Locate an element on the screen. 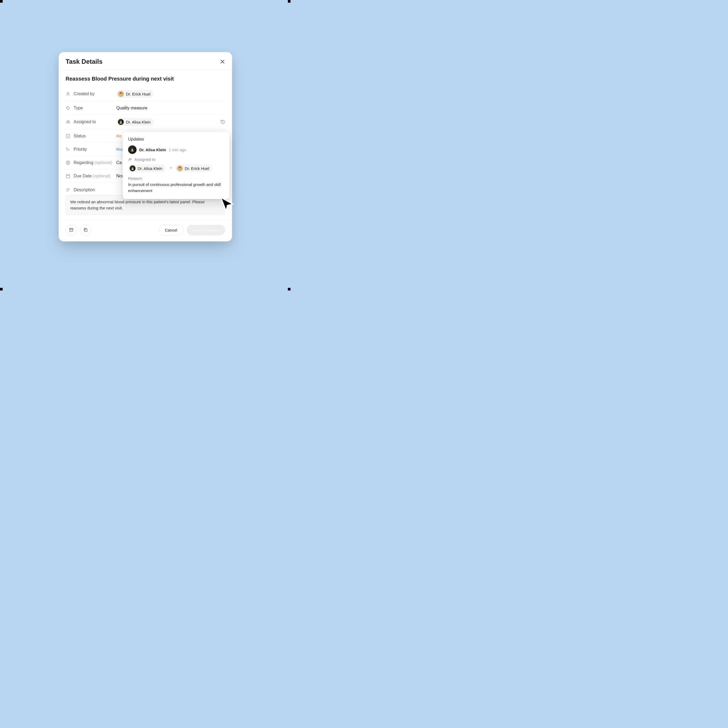 Image resolution: width=728 pixels, height=728 pixels. field-created-by: Created by 👨‍⚕️ Dr. Erick Huel is located at coordinates (145, 94).